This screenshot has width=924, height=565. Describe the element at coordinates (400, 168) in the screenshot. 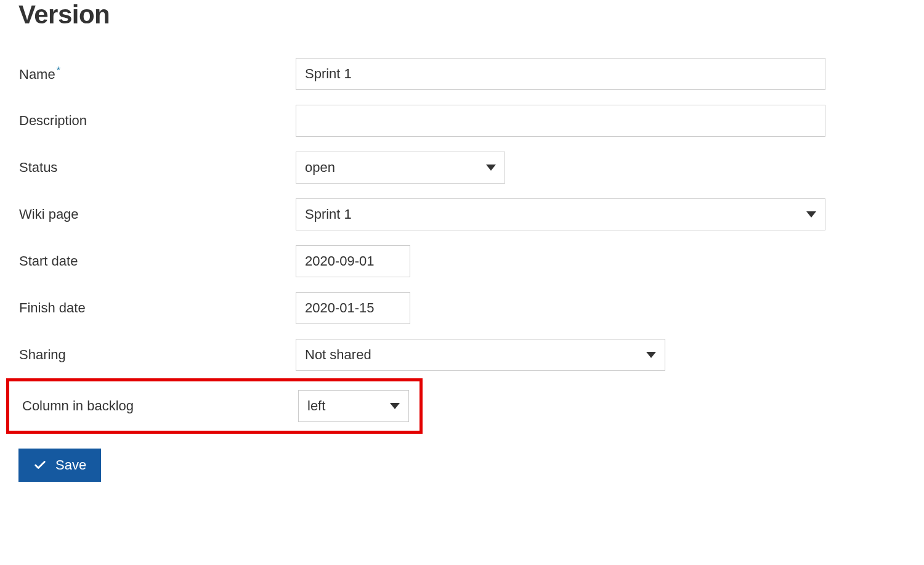

I see `status-select: open` at that location.